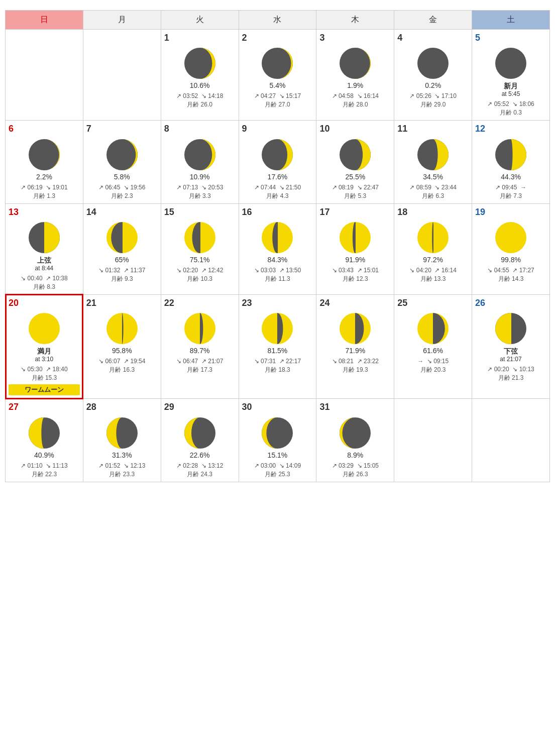  What do you see at coordinates (200, 279) in the screenshot?
I see `moon-age: 月齢 10.3` at bounding box center [200, 279].